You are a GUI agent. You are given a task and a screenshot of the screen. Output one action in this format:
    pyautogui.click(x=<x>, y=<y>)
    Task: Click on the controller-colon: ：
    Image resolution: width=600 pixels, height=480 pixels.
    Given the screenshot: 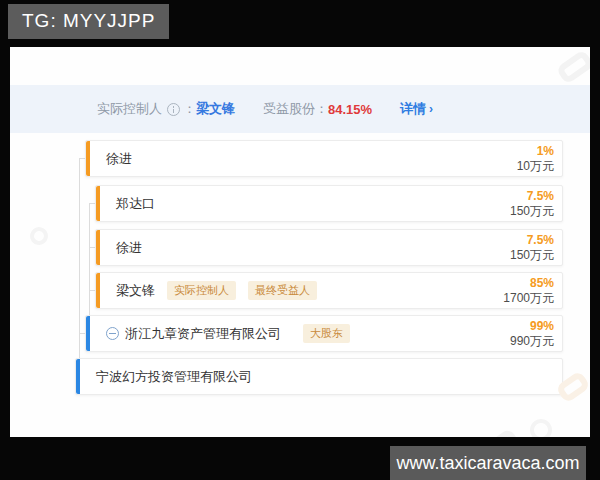 What is the action you would take?
    pyautogui.click(x=190, y=109)
    